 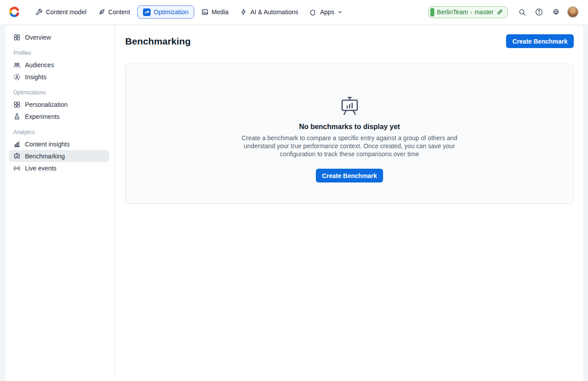 I want to click on contentful-logo, so click(x=14, y=12).